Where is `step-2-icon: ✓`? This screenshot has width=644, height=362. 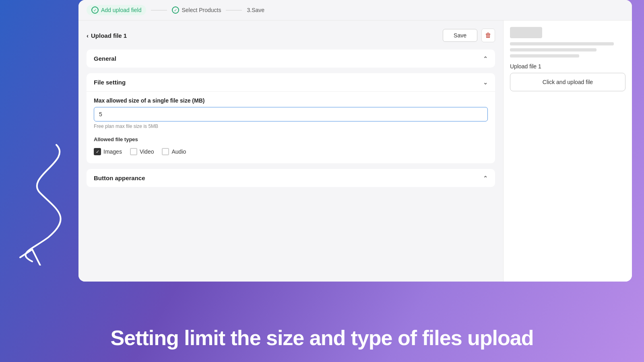 step-2-icon: ✓ is located at coordinates (175, 10).